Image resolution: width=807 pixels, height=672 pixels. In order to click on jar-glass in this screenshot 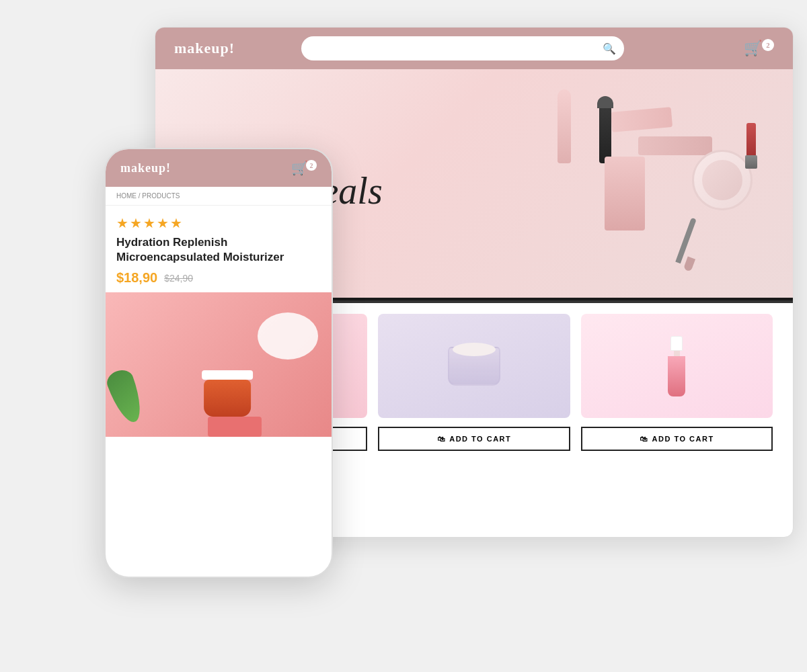, I will do `click(474, 366)`.